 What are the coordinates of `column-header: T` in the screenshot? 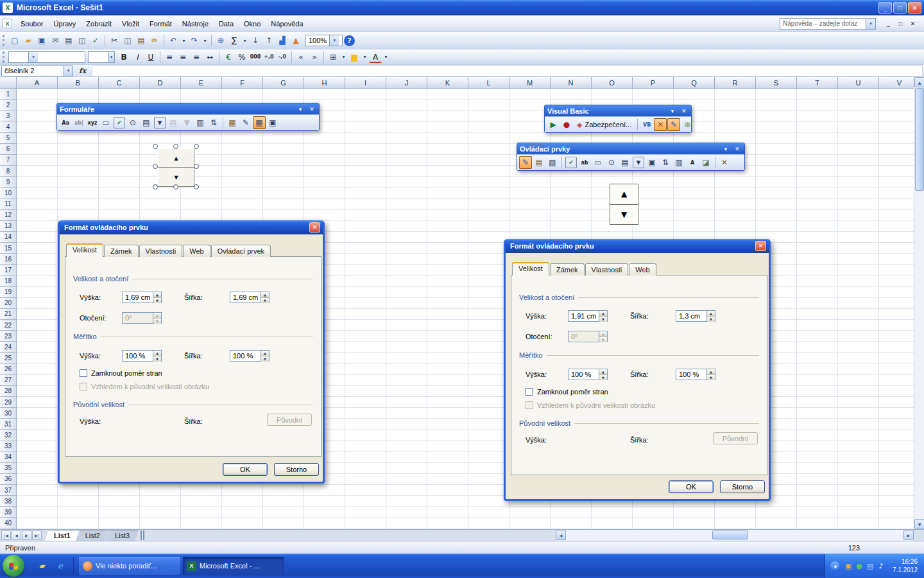 It's located at (817, 83).